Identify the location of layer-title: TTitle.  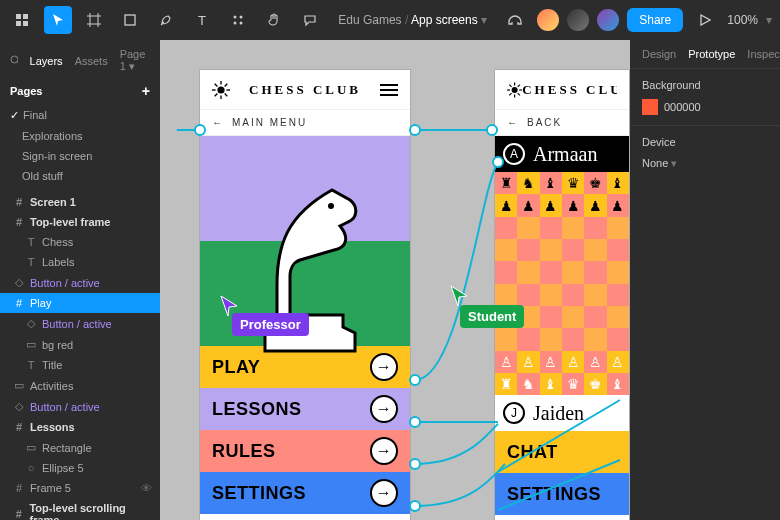
(80, 365).